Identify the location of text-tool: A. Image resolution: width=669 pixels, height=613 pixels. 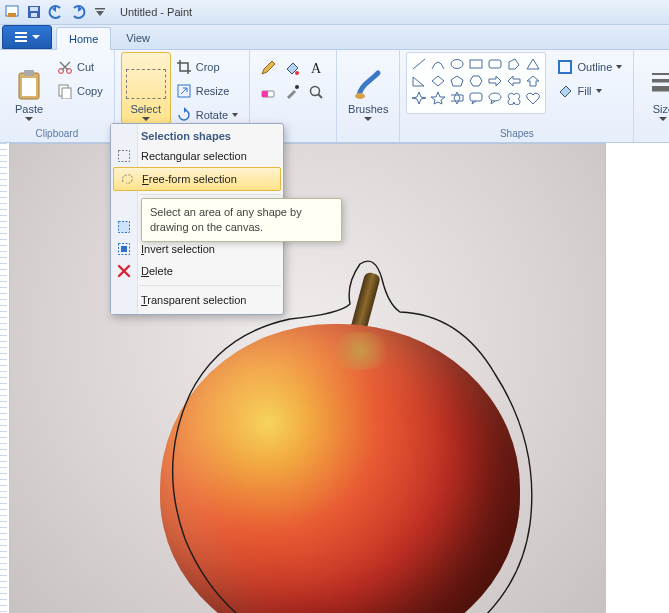
(316, 68).